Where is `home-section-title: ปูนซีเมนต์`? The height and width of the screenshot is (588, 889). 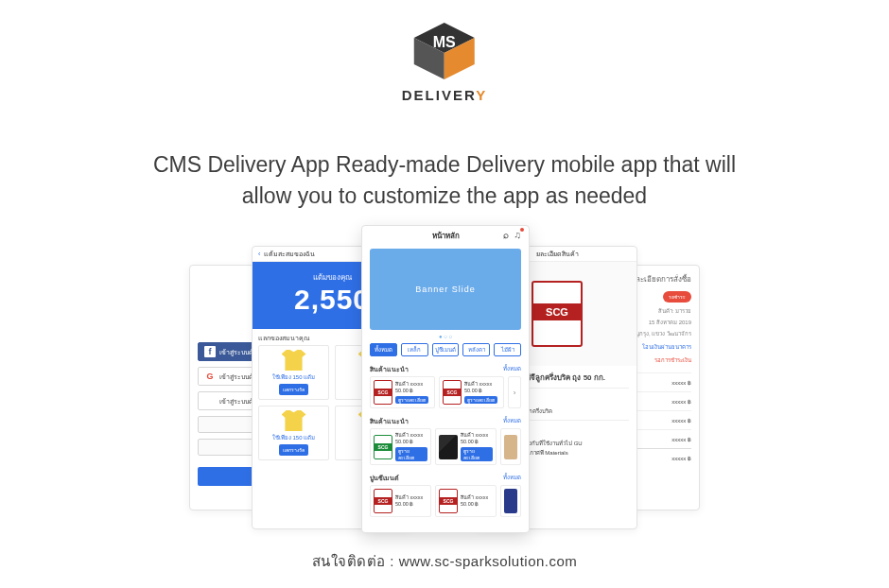
home-section-title: ปูนซีเมนต์ is located at coordinates (384, 478).